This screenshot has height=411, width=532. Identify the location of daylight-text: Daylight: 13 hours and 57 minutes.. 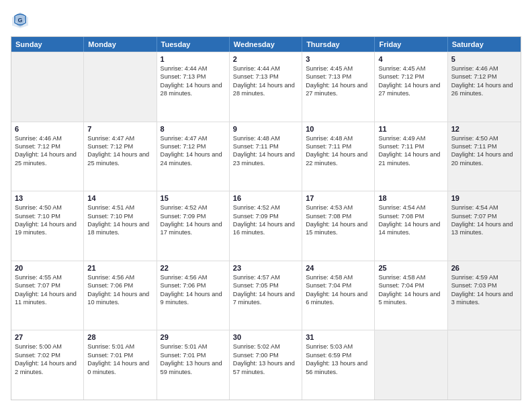
(266, 368).